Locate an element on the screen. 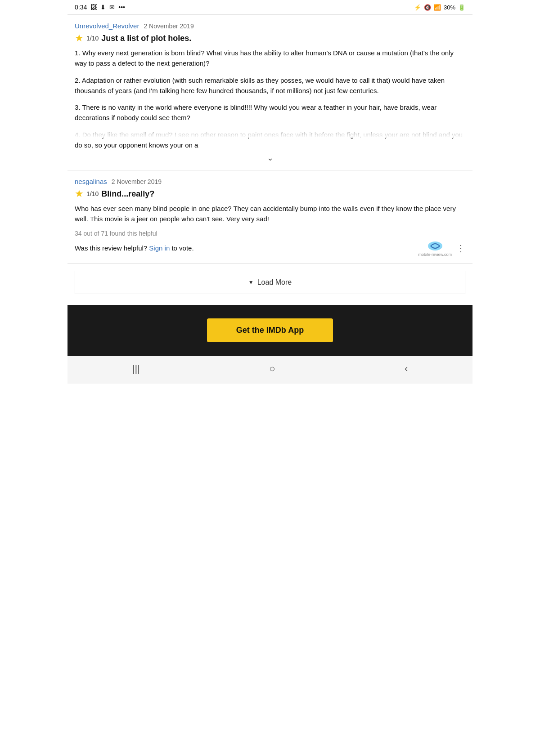  watermark: mobile-review.com is located at coordinates (435, 248).